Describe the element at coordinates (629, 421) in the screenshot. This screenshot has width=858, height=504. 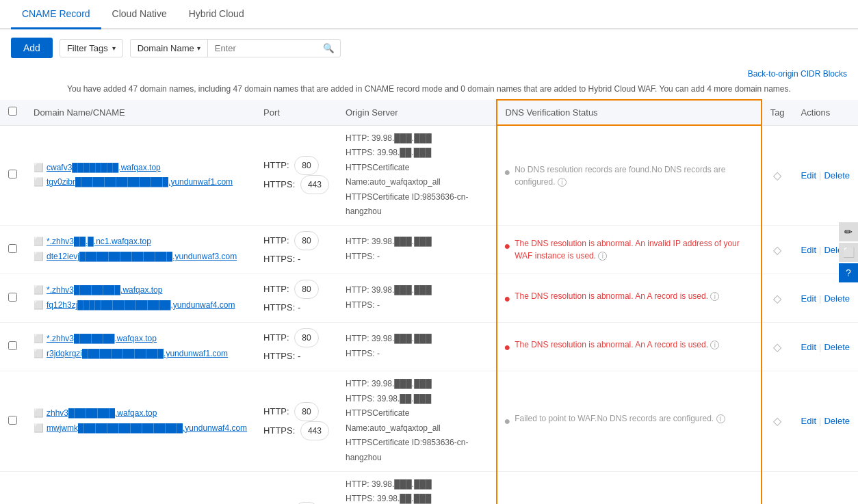
I see `dns-cell: ●Failed to point to WAF.No DNS records a…` at that location.